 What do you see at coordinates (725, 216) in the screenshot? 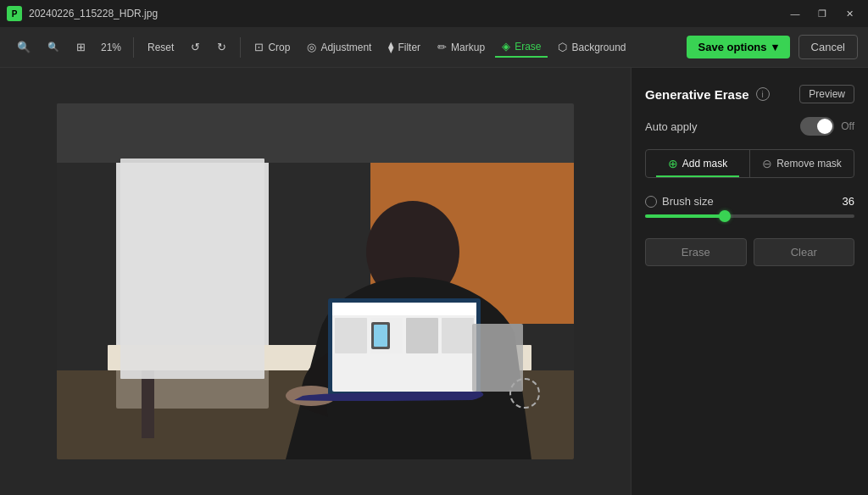
I see `slider-thumb` at bounding box center [725, 216].